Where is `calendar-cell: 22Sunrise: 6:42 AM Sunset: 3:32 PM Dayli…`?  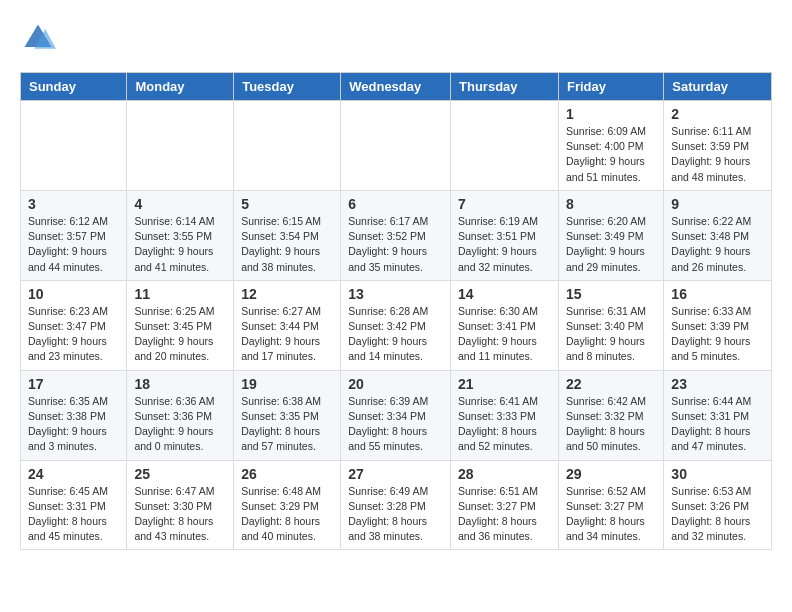 calendar-cell: 22Sunrise: 6:42 AM Sunset: 3:32 PM Dayli… is located at coordinates (610, 415).